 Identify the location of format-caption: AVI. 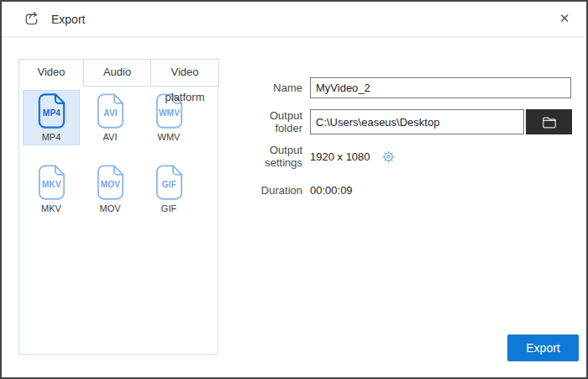
(111, 137).